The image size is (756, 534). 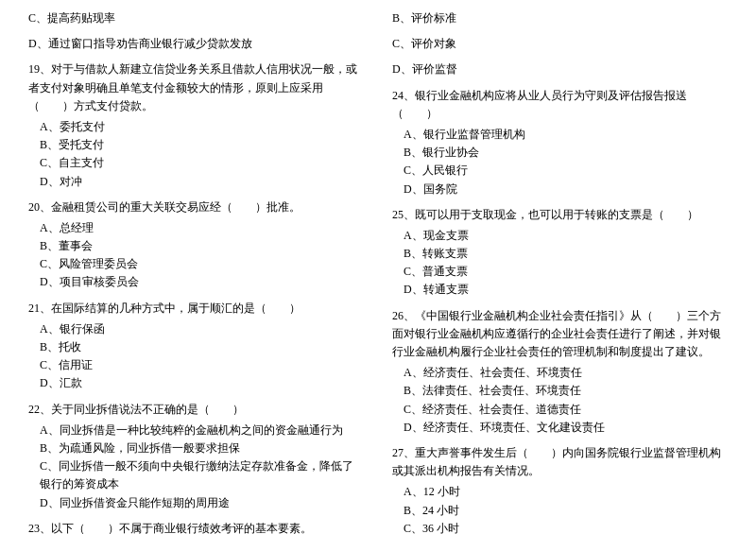 I want to click on question-text: 24、银行业金融机构应将从业人员行为守则及评估报告报送（ ）, so click(x=559, y=105).